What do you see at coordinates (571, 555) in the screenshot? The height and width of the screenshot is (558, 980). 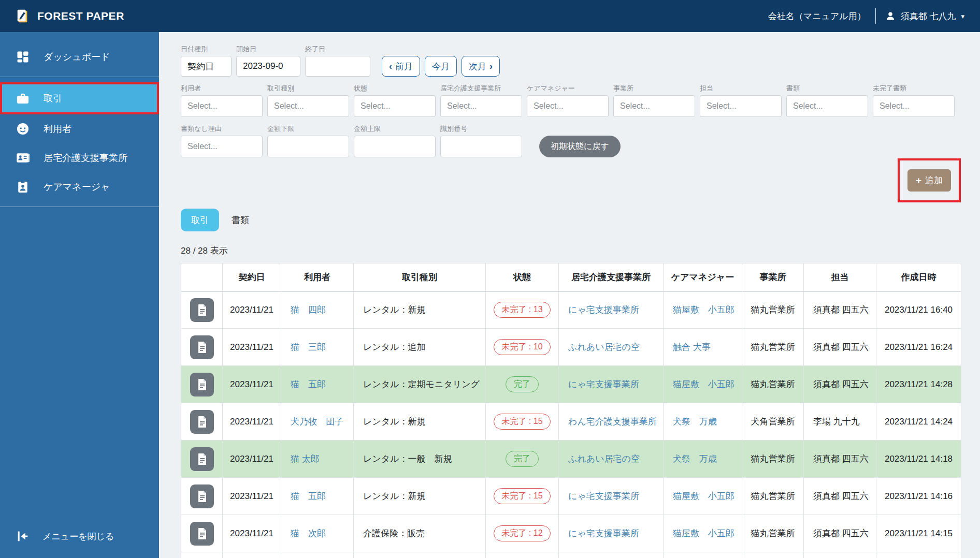 I see `table-row` at bounding box center [571, 555].